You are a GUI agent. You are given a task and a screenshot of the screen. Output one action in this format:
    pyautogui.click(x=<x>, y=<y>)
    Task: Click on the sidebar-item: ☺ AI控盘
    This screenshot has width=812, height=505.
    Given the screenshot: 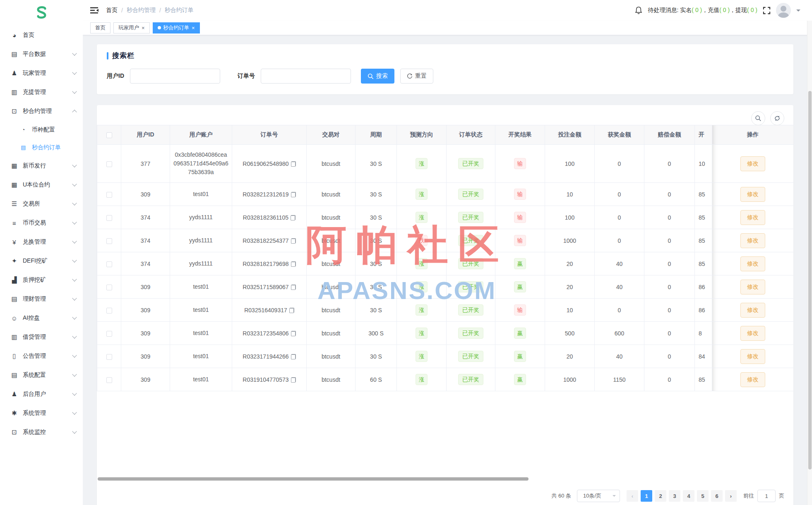 What is the action you would take?
    pyautogui.click(x=41, y=318)
    